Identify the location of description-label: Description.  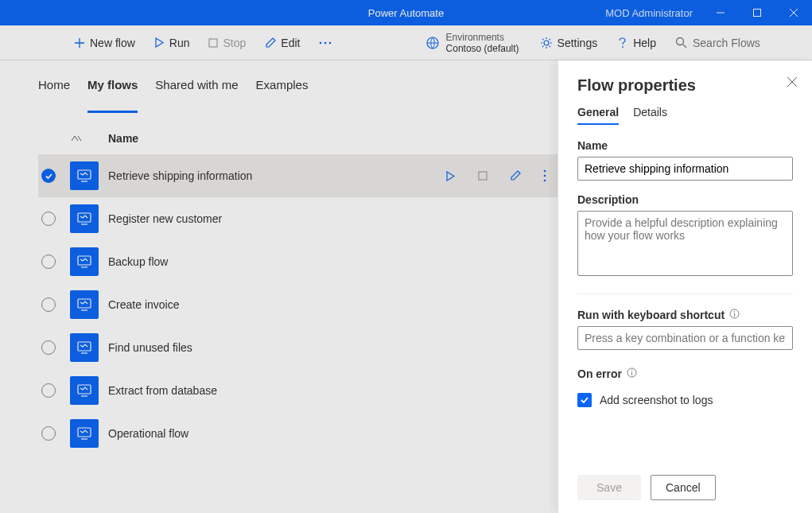
(686, 200).